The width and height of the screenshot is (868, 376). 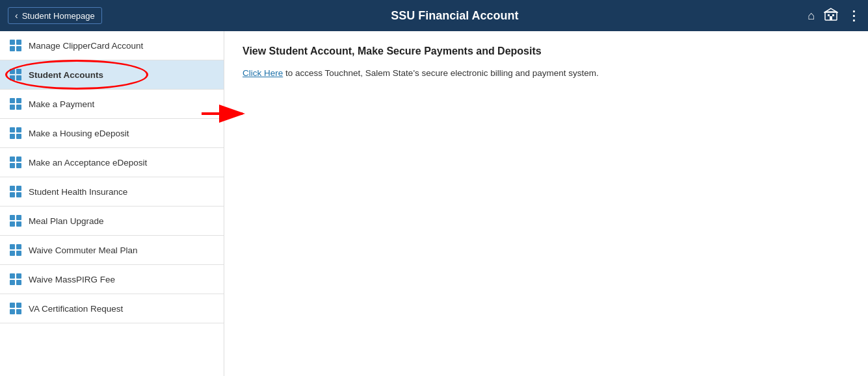 What do you see at coordinates (112, 162) in the screenshot?
I see `sidebar-item-acceptance-edeposit: Make an Acceptance eDeposit` at bounding box center [112, 162].